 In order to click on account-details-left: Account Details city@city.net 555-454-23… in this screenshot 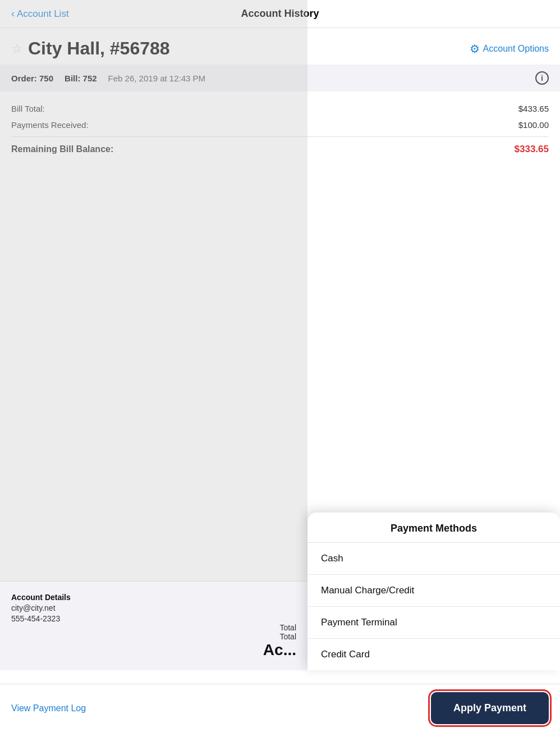, I will do `click(154, 608)`.